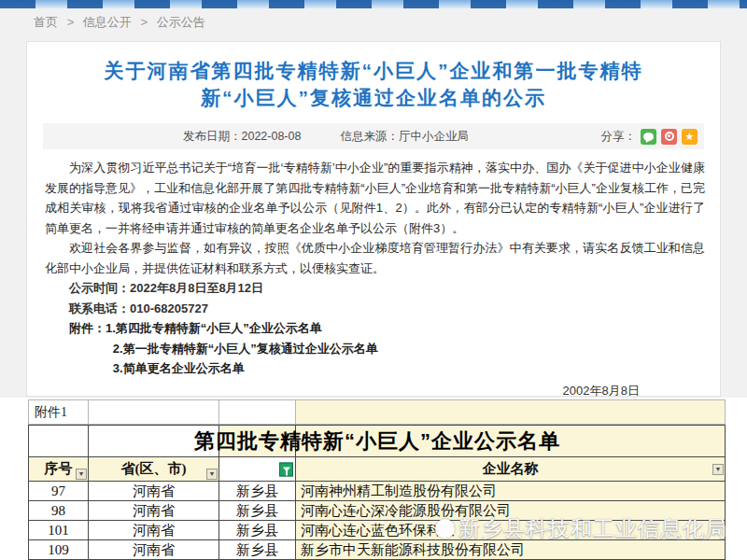 Image resolution: width=747 pixels, height=560 pixels. Describe the element at coordinates (377, 413) in the screenshot. I see `sheet-label-row: 附件1` at that location.